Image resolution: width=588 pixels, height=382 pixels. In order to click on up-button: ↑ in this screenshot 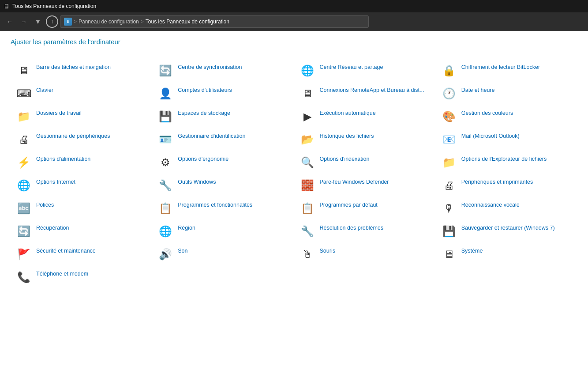, I will do `click(52, 22)`.